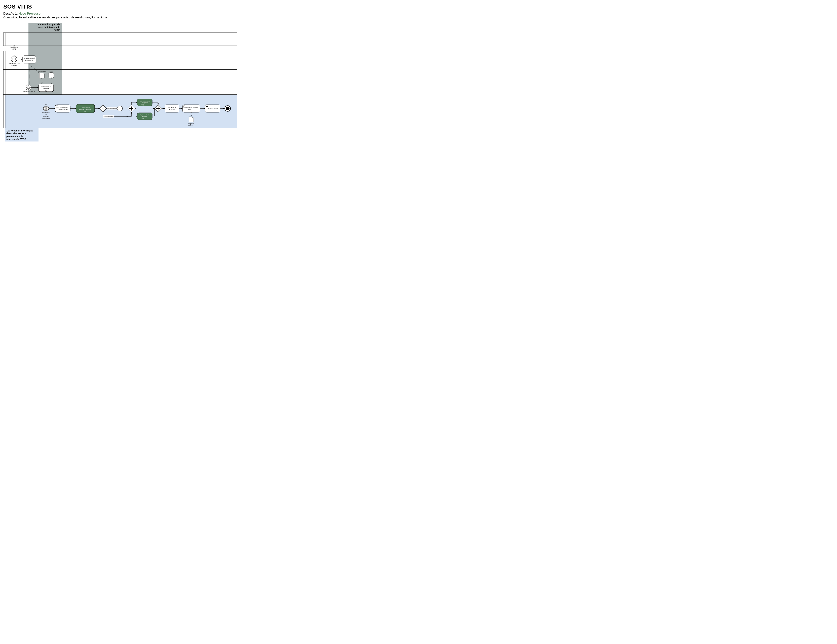 The width and height of the screenshot is (837, 644). What do you see at coordinates (191, 119) in the screenshot?
I see `data-object-registos-porvid` at bounding box center [191, 119].